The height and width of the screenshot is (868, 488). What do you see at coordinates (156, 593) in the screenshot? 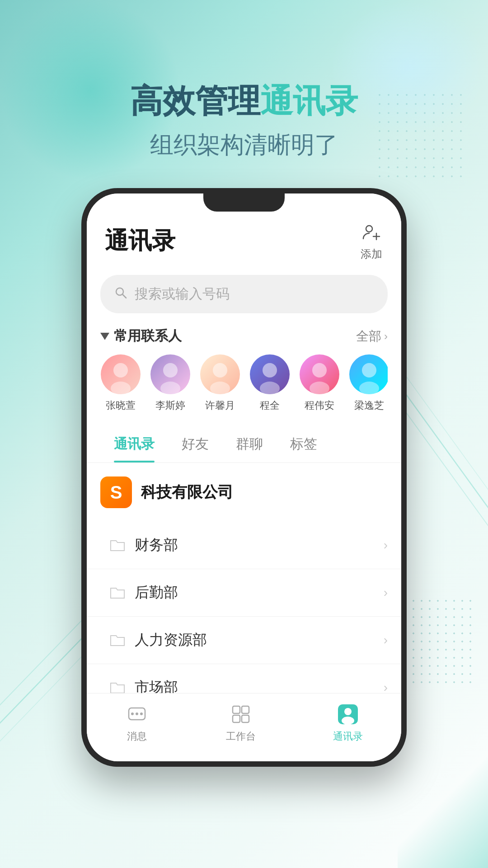
I see `dept-name-logistics: 后勤部` at bounding box center [156, 593].